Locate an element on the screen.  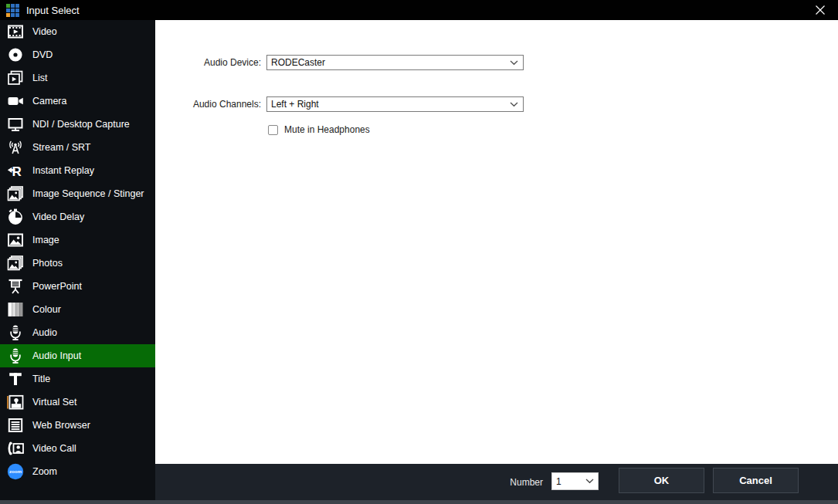
window-title: Input Select is located at coordinates (53, 11).